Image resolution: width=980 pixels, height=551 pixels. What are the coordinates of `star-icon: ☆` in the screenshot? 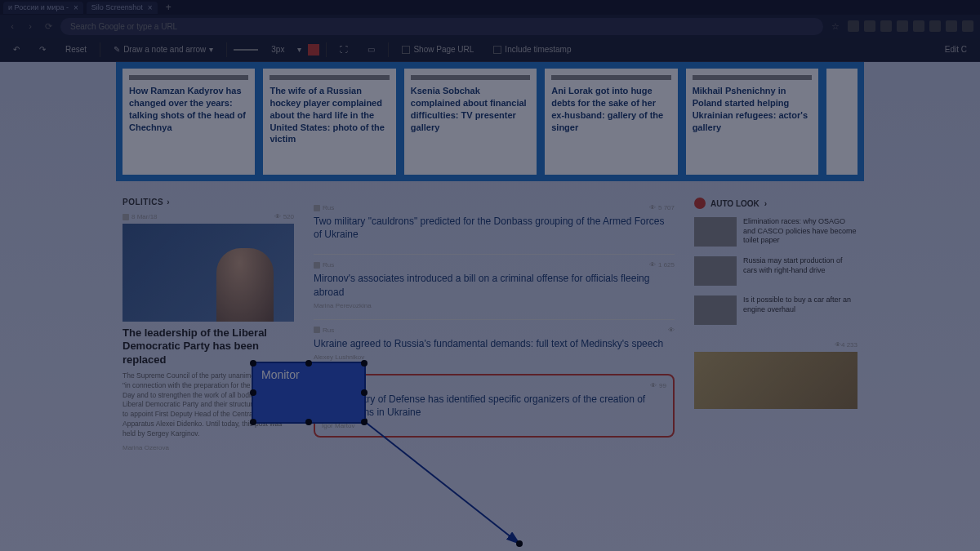 It's located at (835, 26).